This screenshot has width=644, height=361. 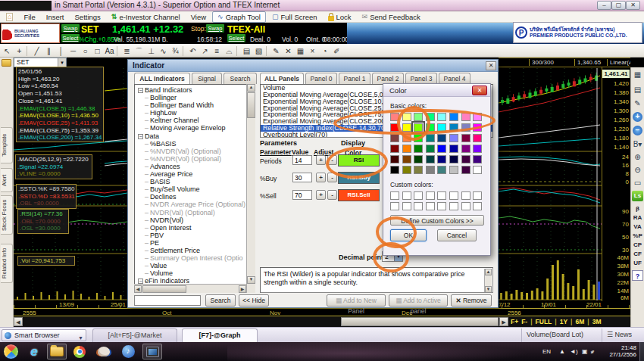 What do you see at coordinates (141, 136) in the screenshot?
I see `collapse-icon: −` at bounding box center [141, 136].